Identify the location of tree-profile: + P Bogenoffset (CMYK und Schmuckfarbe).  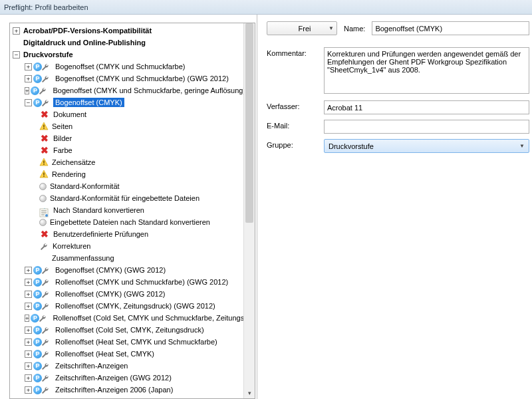
(132, 66).